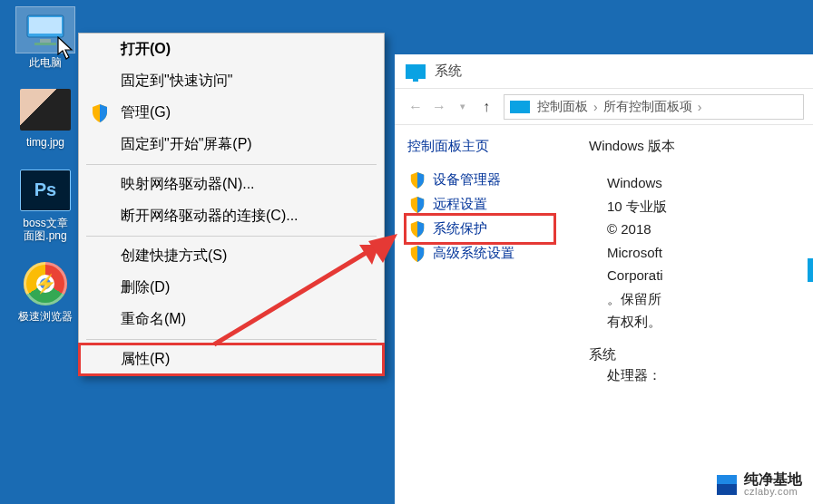 This screenshot has height=504, width=813. What do you see at coordinates (45, 205) in the screenshot?
I see `desktop-icon-ps-file: Ps boss文章 面图.png` at bounding box center [45, 205].